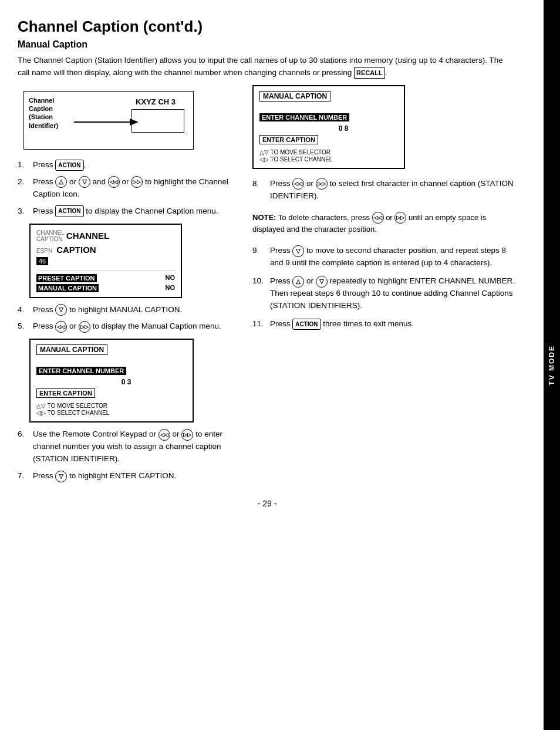 The height and width of the screenshot is (730, 560). What do you see at coordinates (378, 218) in the screenshot?
I see `left-btn-note: ◁◁` at bounding box center [378, 218].